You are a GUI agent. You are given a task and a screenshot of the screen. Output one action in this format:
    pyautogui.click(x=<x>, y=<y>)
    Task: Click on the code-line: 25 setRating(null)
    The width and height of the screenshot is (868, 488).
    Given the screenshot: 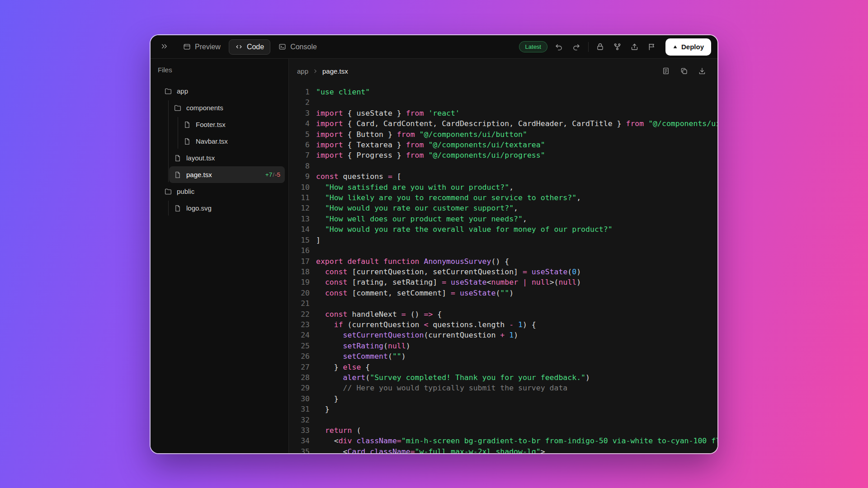 What is the action you would take?
    pyautogui.click(x=503, y=346)
    